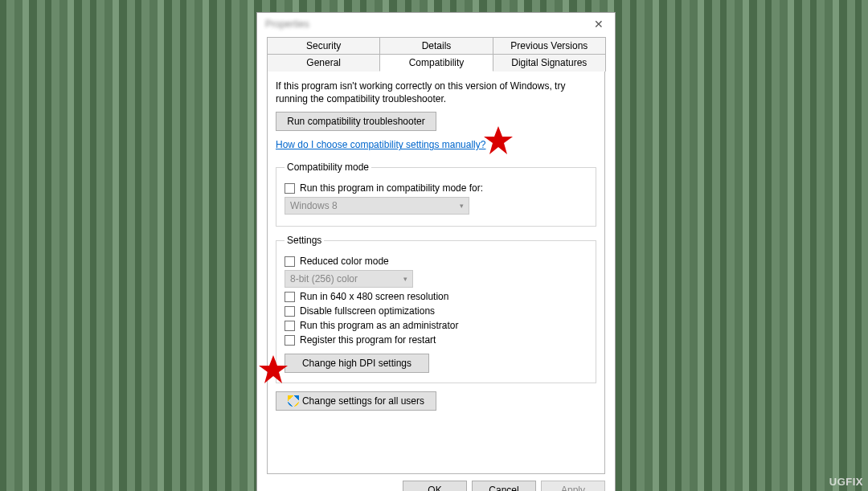  What do you see at coordinates (435, 485) in the screenshot?
I see `ok-button: OK` at bounding box center [435, 485].